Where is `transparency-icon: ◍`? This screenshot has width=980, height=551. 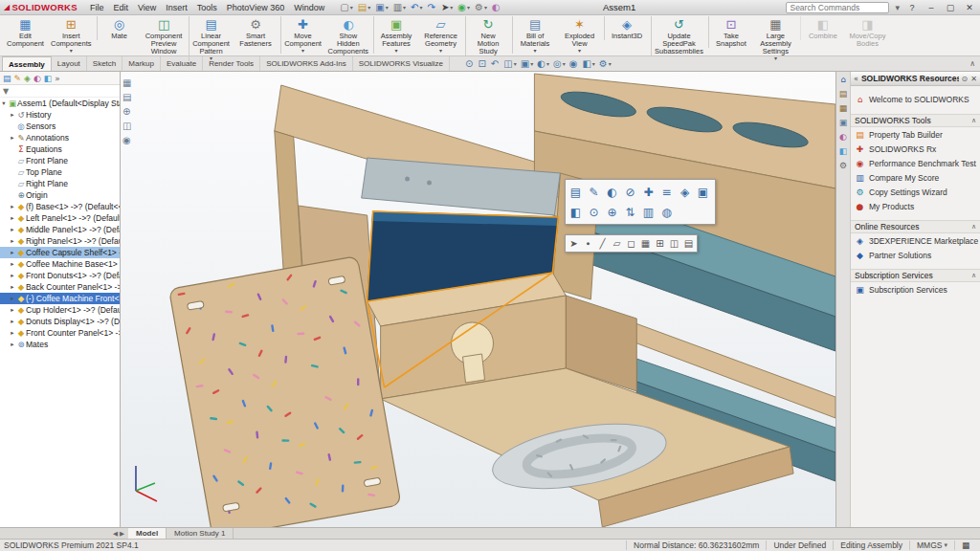 transparency-icon: ◍ is located at coordinates (666, 212).